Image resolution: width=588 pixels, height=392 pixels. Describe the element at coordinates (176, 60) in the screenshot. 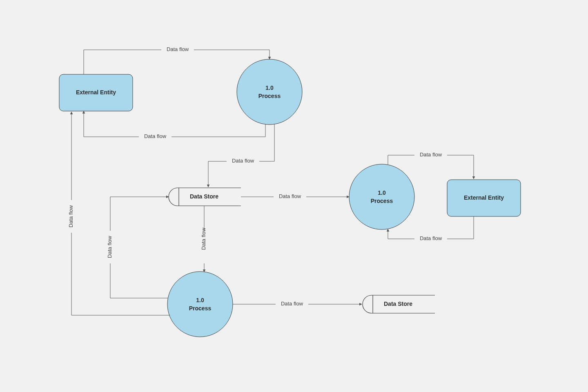

I see `flow-entity1-to-process1: Data flow` at that location.